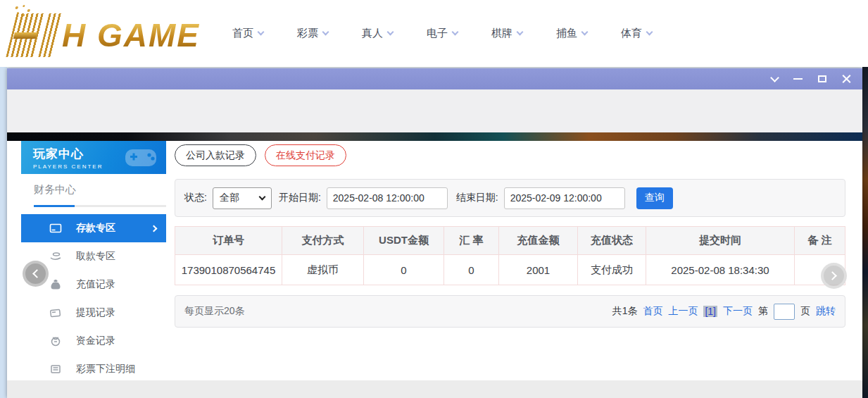 Image resolution: width=868 pixels, height=398 pixels. I want to click on col-pay-method: 支付方式, so click(323, 241).